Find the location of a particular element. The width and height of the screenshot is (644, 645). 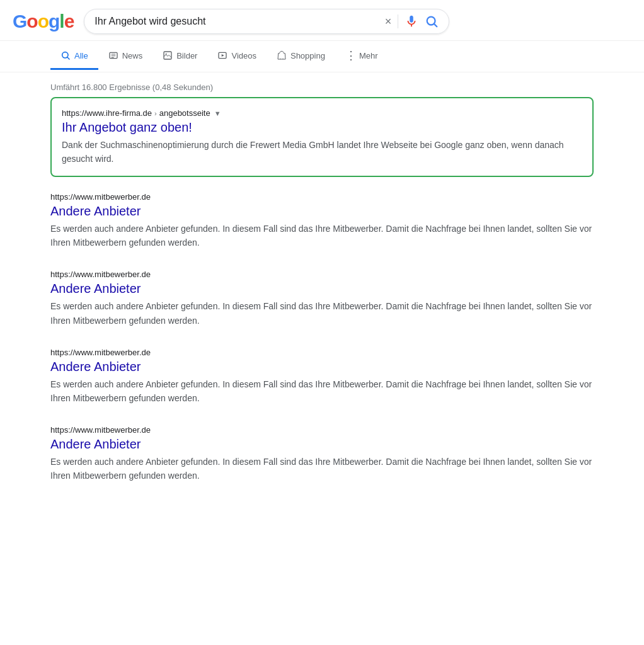

tab-mehr: ⋮ Mehr is located at coordinates (362, 57).